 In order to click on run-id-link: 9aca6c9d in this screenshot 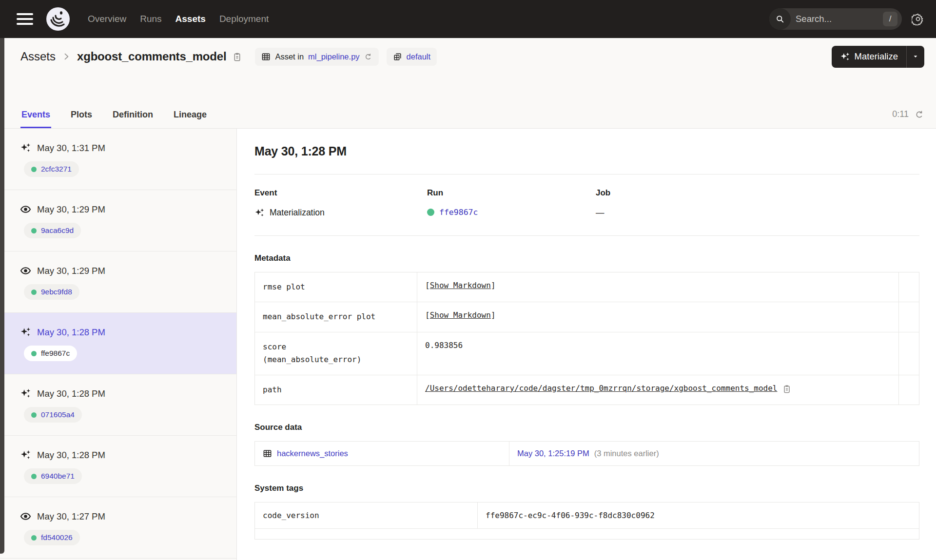, I will do `click(53, 231)`.